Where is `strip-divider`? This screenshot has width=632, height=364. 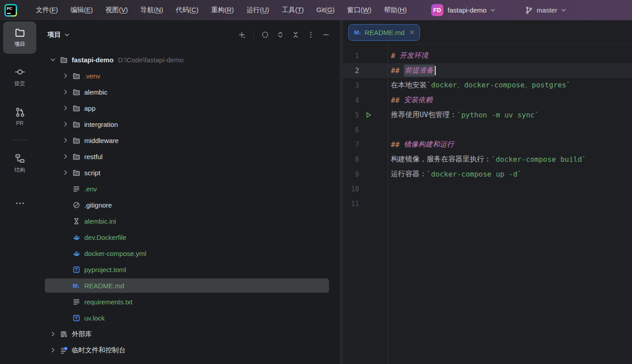
strip-divider is located at coordinates (20, 140).